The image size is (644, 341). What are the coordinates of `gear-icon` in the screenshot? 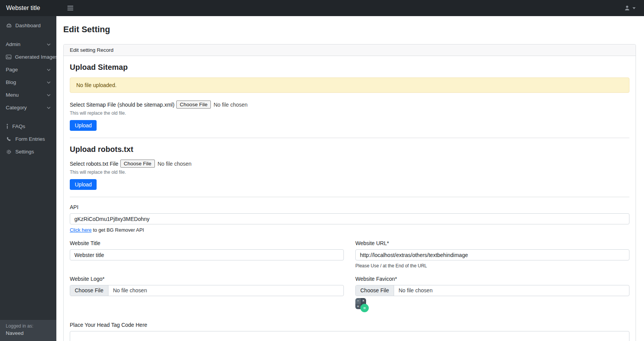 It's located at (9, 152).